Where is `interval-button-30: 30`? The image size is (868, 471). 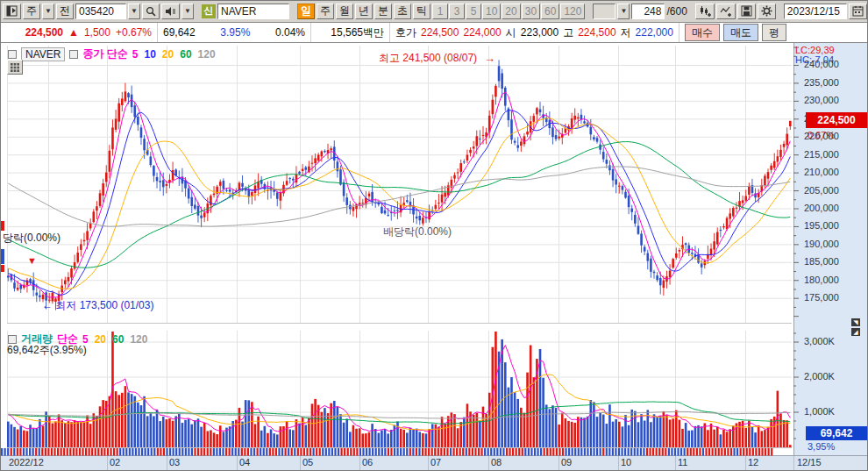 interval-button-30: 30 is located at coordinates (531, 11).